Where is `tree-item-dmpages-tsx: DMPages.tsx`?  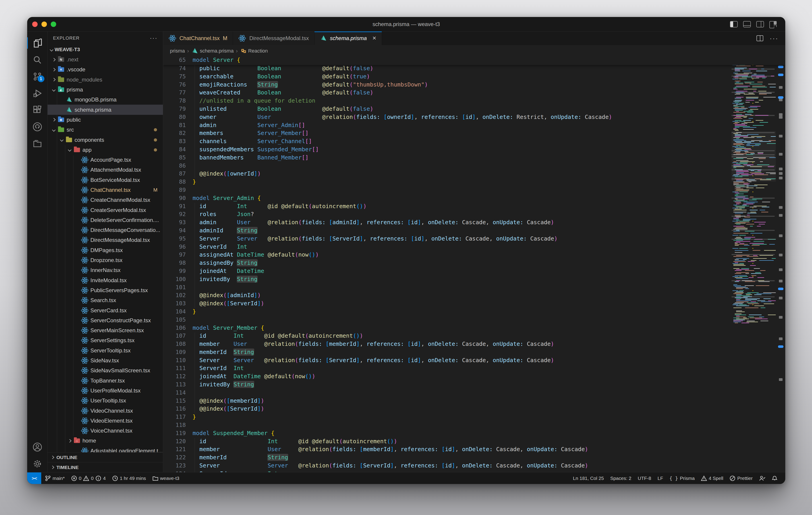 tree-item-dmpages-tsx: DMPages.tsx is located at coordinates (105, 250).